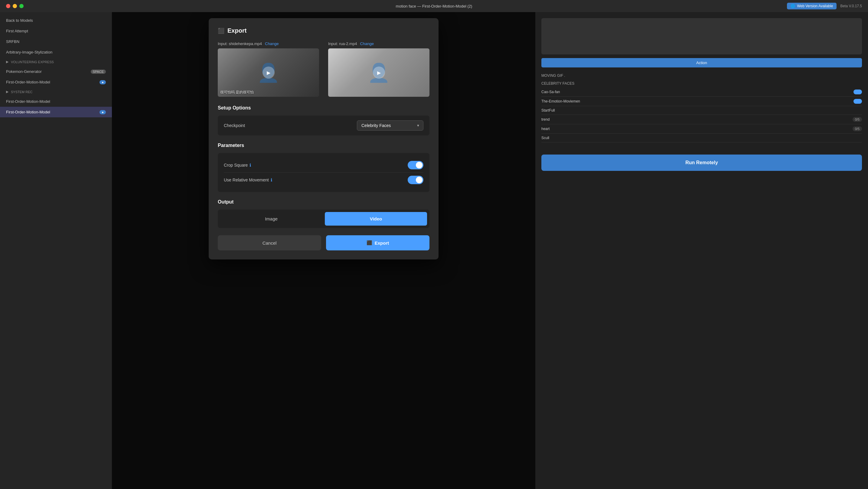  Describe the element at coordinates (323, 214) in the screenshot. I see `output-section: Output Image Video` at that location.